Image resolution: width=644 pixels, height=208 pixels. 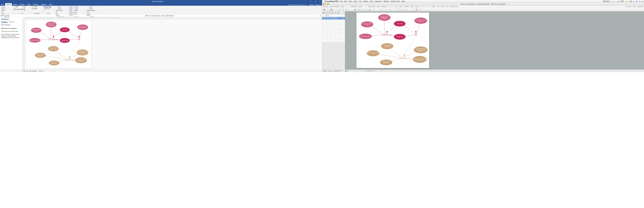 What do you see at coordinates (328, 9) in the screenshot?
I see `toolbar-icon: 🔍` at bounding box center [328, 9].